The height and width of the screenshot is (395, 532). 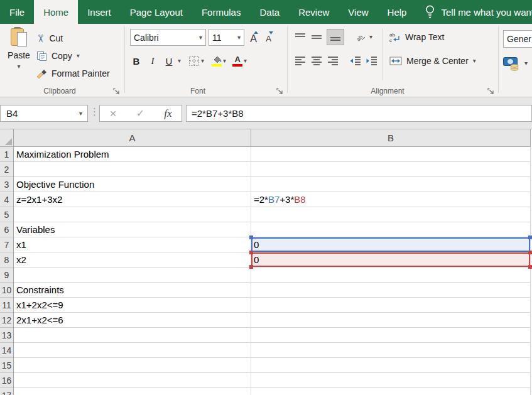 What do you see at coordinates (133, 290) in the screenshot?
I see `cell-A10: Constraints` at bounding box center [133, 290].